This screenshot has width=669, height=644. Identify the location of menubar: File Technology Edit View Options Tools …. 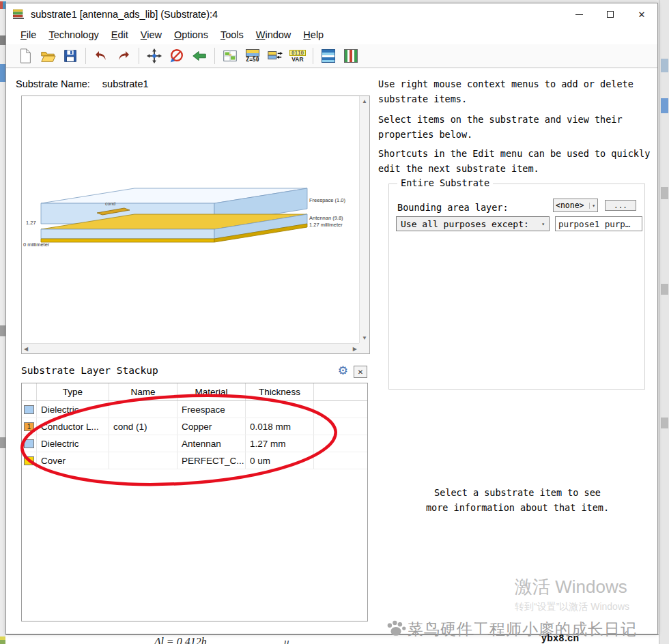
(332, 35).